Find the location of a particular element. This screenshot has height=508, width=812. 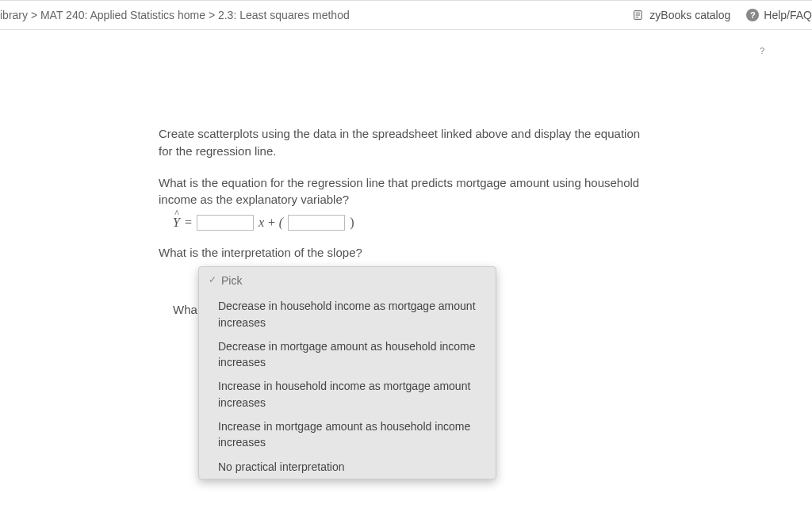

intercept-input is located at coordinates (316, 223).